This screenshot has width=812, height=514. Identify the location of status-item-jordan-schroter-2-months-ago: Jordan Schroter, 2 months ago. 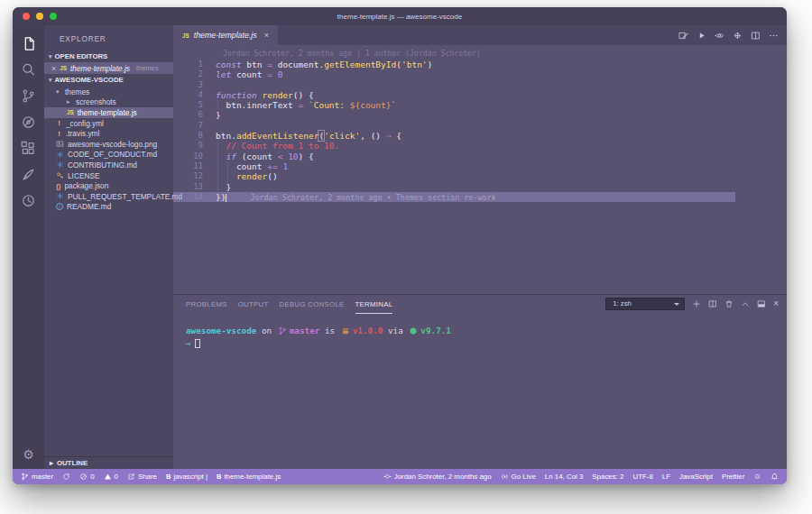
(438, 476).